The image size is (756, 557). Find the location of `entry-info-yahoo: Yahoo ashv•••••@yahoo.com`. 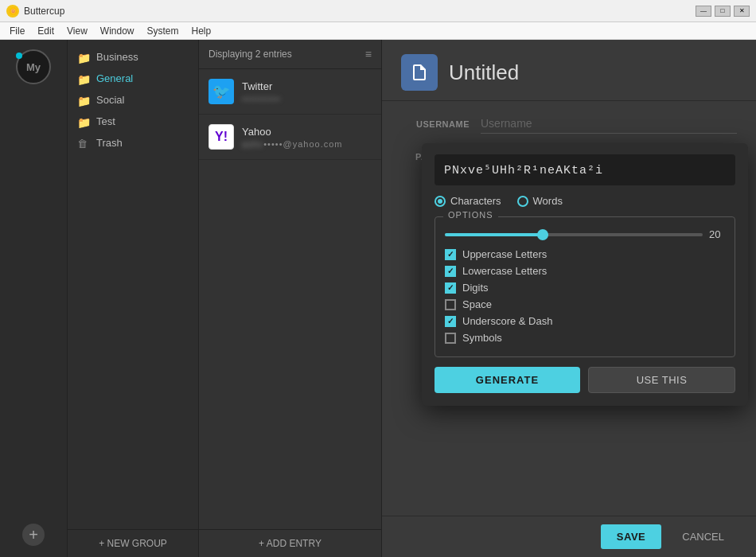

entry-info-yahoo: Yahoo ashv•••••@yahoo.com is located at coordinates (292, 137).